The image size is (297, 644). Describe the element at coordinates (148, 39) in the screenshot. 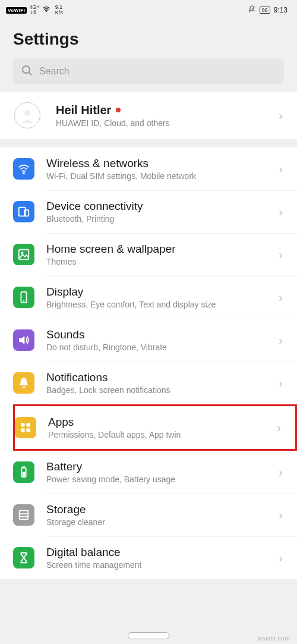

I see `page-title: Settings` at that location.